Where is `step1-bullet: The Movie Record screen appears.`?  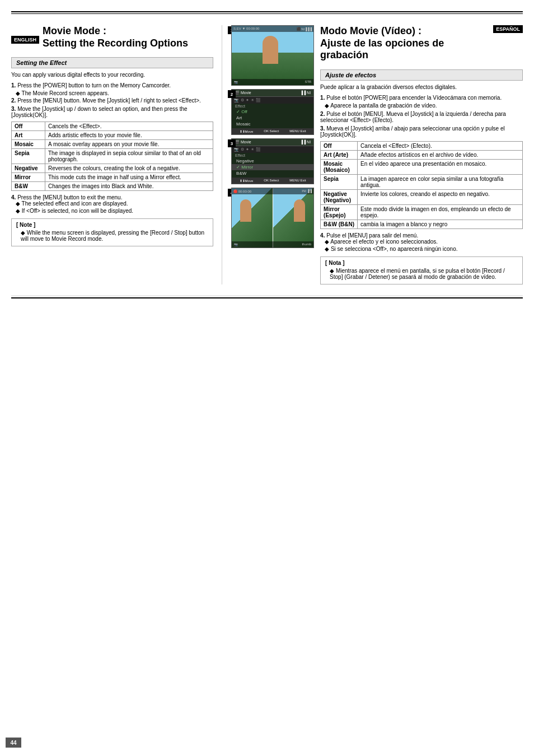 step1-bullet: The Movie Record screen appears. is located at coordinates (114, 93).